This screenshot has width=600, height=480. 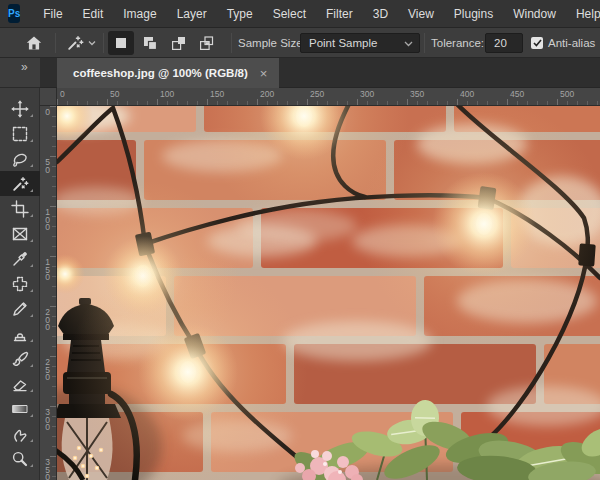 I want to click on anti-alias-label: Anti-alias, so click(x=572, y=43).